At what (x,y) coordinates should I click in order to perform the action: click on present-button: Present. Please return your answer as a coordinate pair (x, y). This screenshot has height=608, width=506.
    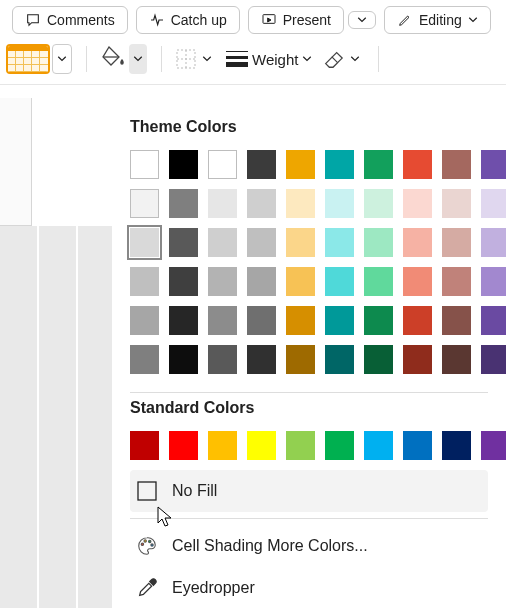
    Looking at the image, I should click on (296, 20).